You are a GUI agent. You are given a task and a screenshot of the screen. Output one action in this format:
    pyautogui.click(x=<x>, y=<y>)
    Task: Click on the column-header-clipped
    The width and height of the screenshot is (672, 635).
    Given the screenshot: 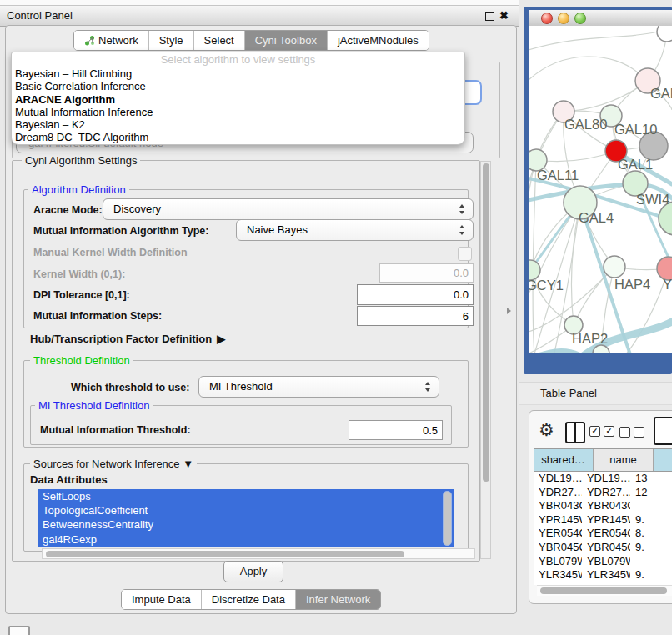 What is the action you would take?
    pyautogui.click(x=663, y=460)
    